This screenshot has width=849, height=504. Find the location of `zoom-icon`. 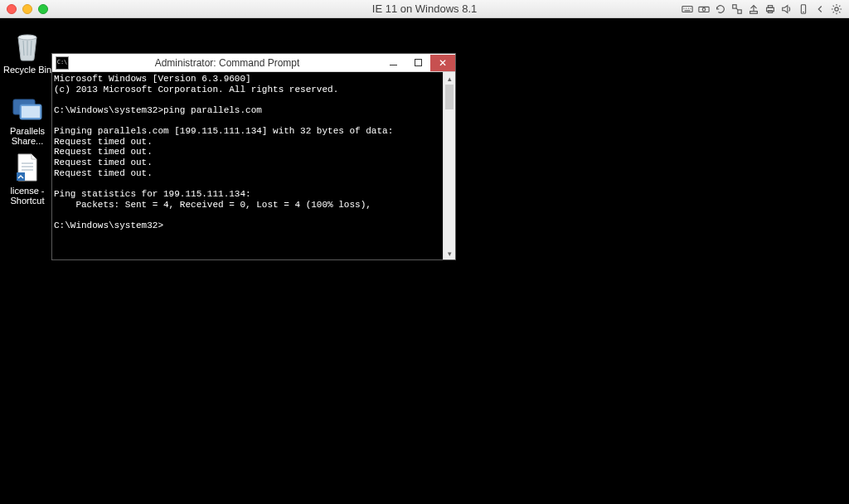

zoom-icon is located at coordinates (43, 9).